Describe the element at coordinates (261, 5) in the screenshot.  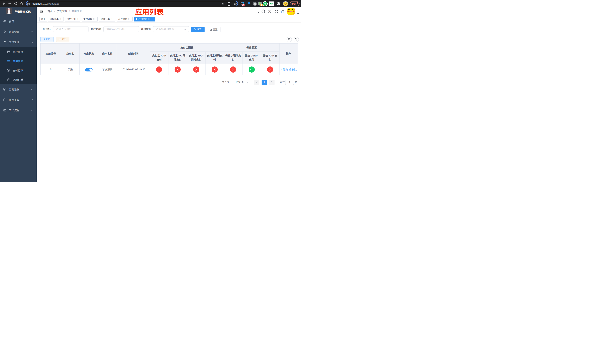
I see `svg-text: 1` at that location.